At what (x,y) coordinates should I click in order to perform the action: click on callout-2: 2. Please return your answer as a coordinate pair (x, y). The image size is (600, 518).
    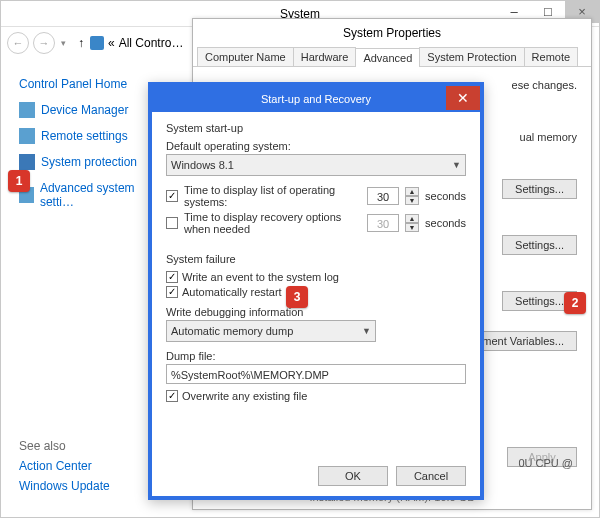
    Looking at the image, I should click on (575, 303).